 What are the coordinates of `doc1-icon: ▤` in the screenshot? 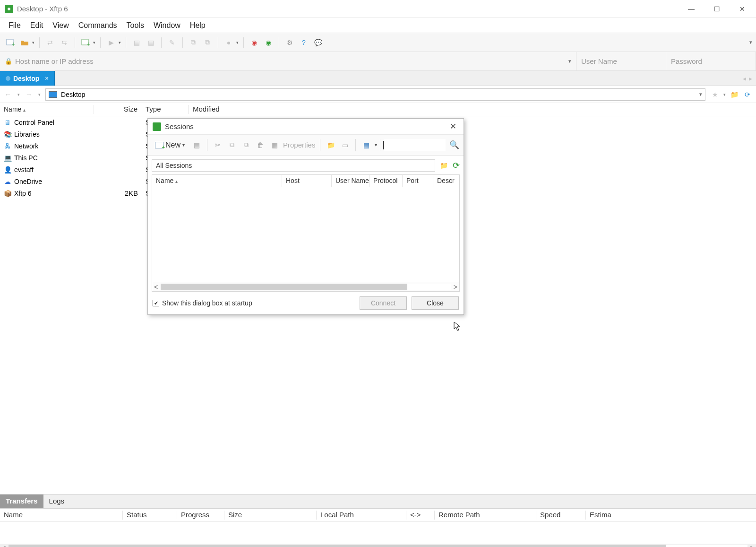 It's located at (137, 43).